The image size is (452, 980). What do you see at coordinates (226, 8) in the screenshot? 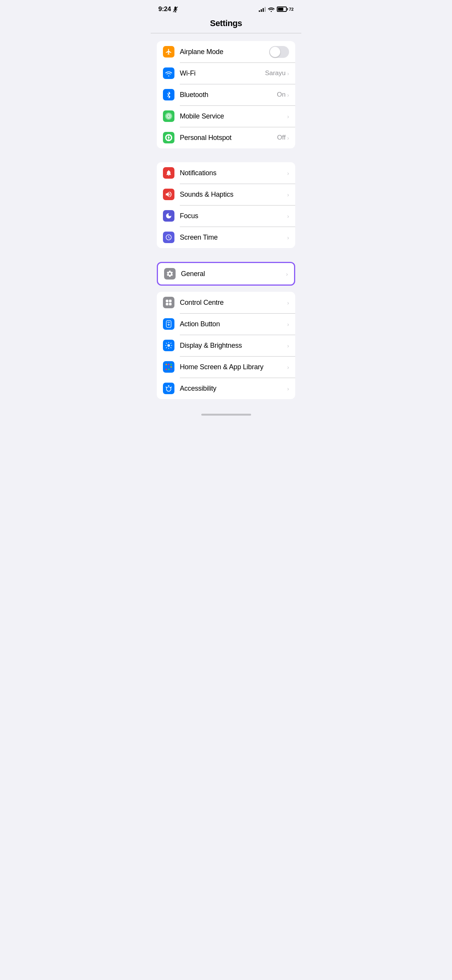
I see `status-bar: 9:24 72` at bounding box center [226, 8].